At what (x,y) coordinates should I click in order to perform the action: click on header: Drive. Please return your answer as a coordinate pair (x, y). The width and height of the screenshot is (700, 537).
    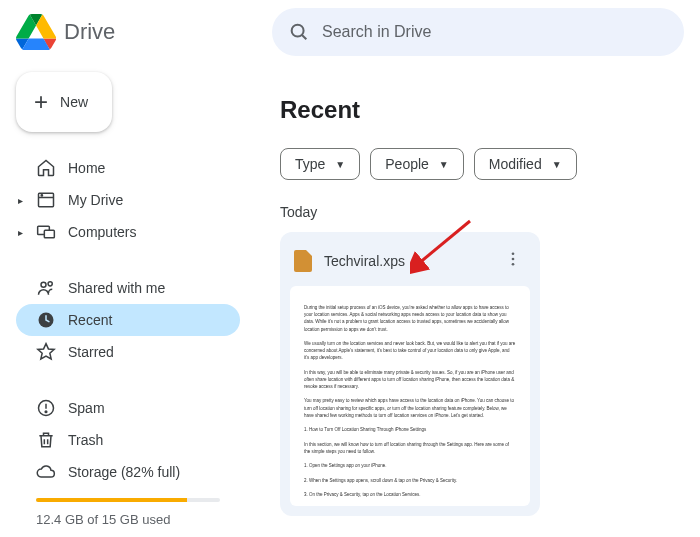
    Looking at the image, I should click on (350, 32).